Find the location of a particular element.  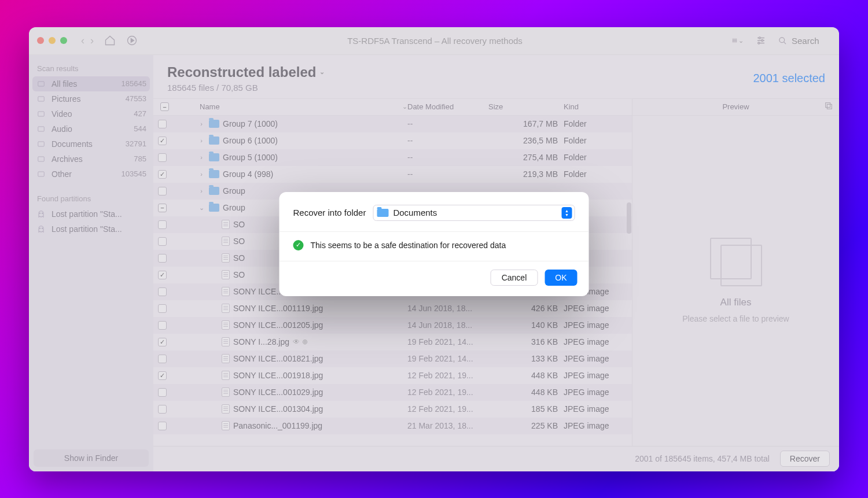

destination-folder-name: Documents is located at coordinates (475, 213).